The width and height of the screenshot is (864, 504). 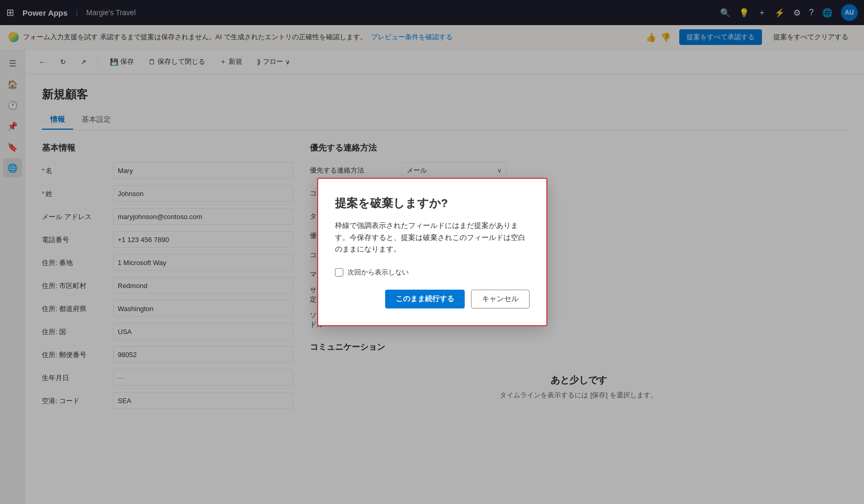 What do you see at coordinates (378, 272) in the screenshot?
I see `dialog-checkbox-label: 次回から表示しない` at bounding box center [378, 272].